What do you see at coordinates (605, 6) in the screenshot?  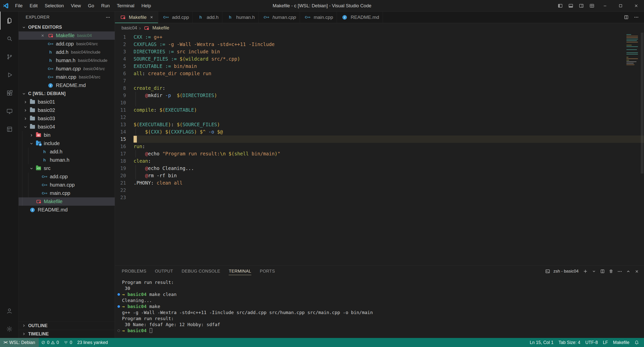 I see `minimize-button` at bounding box center [605, 6].